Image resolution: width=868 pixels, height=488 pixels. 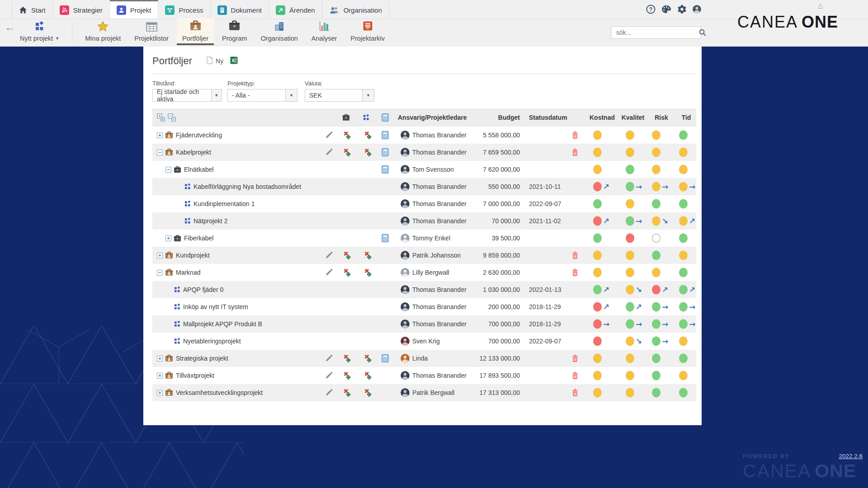 What do you see at coordinates (195, 32) in the screenshot?
I see `toolbar-item-portf-ljer: Portföljer` at bounding box center [195, 32].